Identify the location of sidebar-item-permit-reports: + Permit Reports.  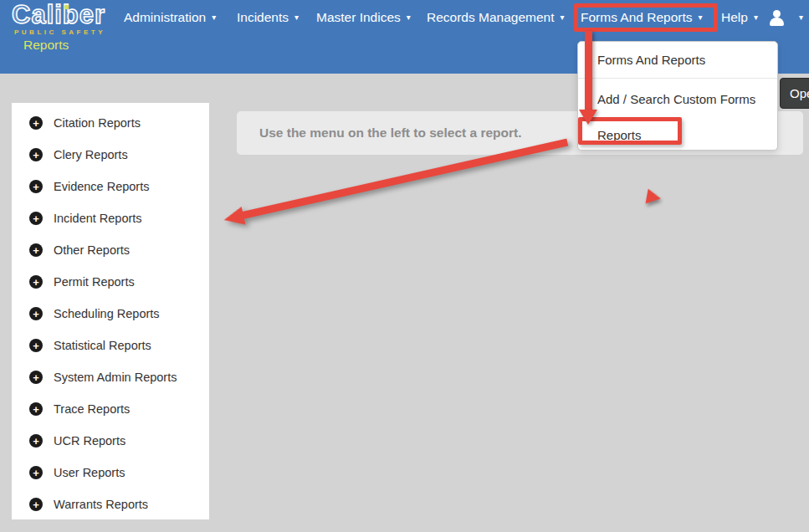
(110, 282).